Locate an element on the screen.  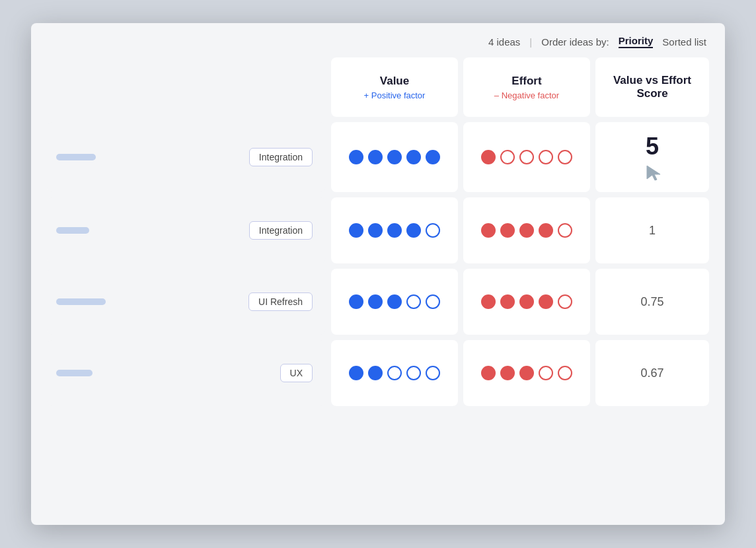
row-3-tag: UI Refresh is located at coordinates (280, 302).